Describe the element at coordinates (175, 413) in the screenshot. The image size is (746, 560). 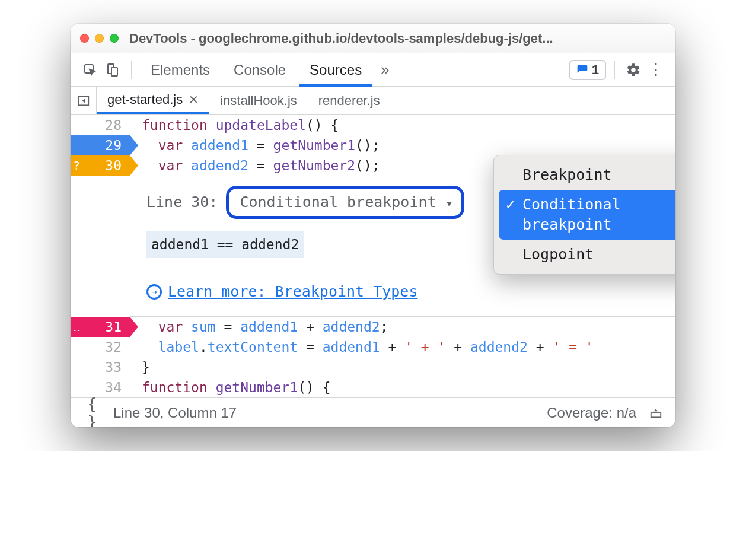
I see `cursor-position: Line 30, Column 17` at that location.